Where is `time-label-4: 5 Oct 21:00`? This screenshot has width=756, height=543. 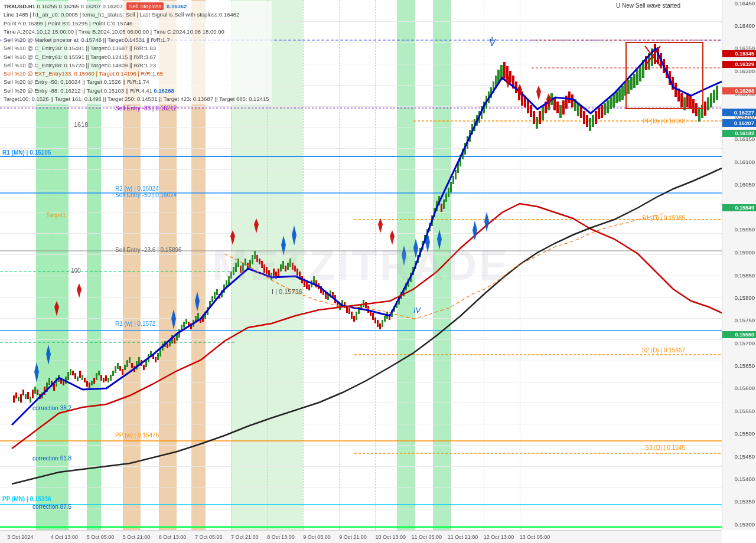 time-label-4: 5 Oct 21:00 is located at coordinates (137, 537).